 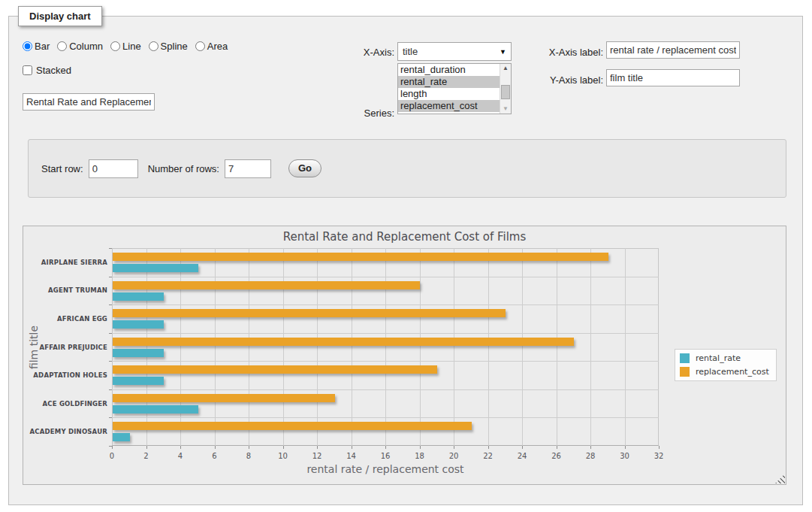 What do you see at coordinates (449, 94) in the screenshot?
I see `series-option-length: length` at bounding box center [449, 94].